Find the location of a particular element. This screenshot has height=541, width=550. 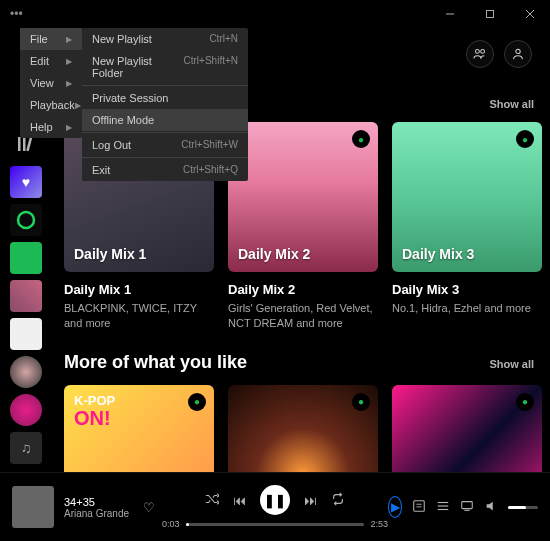

submenu-new-playlist: New PlaylistCtrl+N is located at coordinates (165, 39).